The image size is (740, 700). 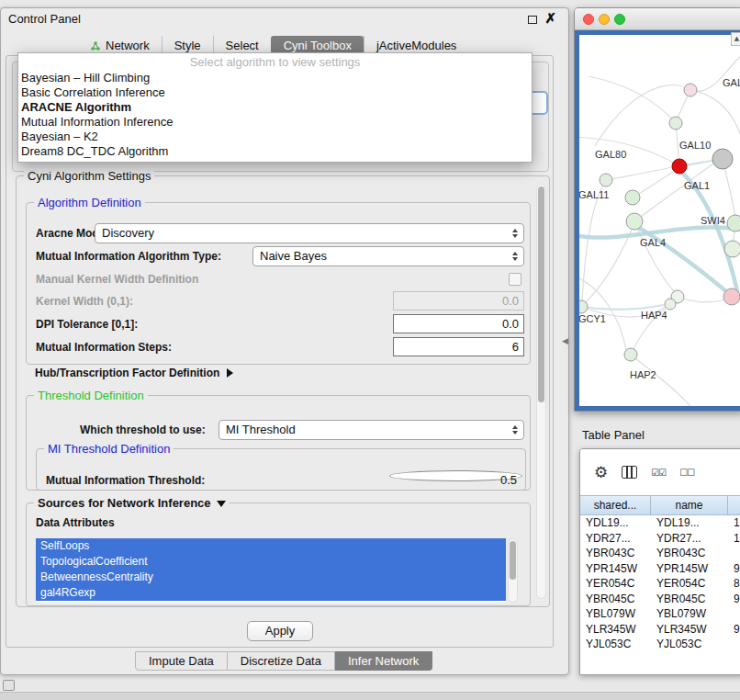 What do you see at coordinates (734, 524) in the screenshot?
I see `table-cell: 13` at bounding box center [734, 524].